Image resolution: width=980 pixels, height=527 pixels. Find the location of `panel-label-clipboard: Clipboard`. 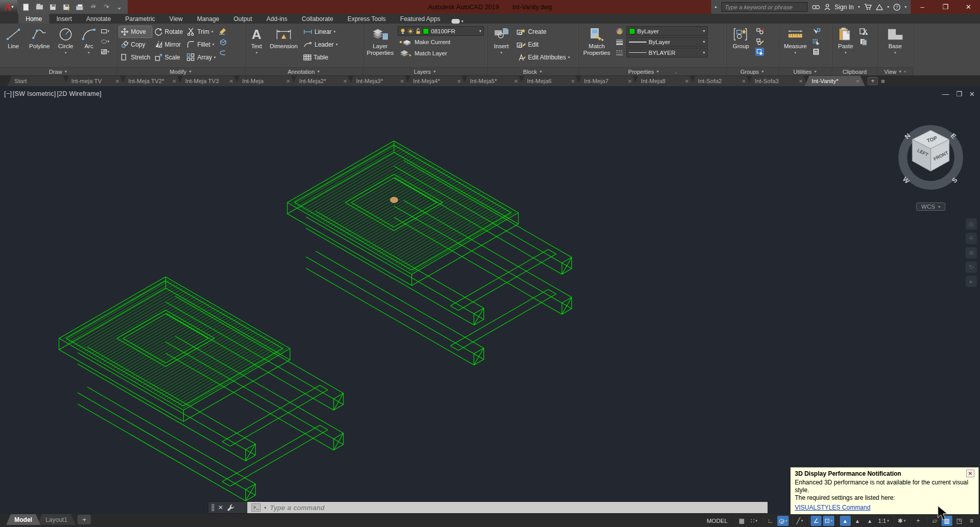

panel-label-clipboard: Clipboard is located at coordinates (855, 71).